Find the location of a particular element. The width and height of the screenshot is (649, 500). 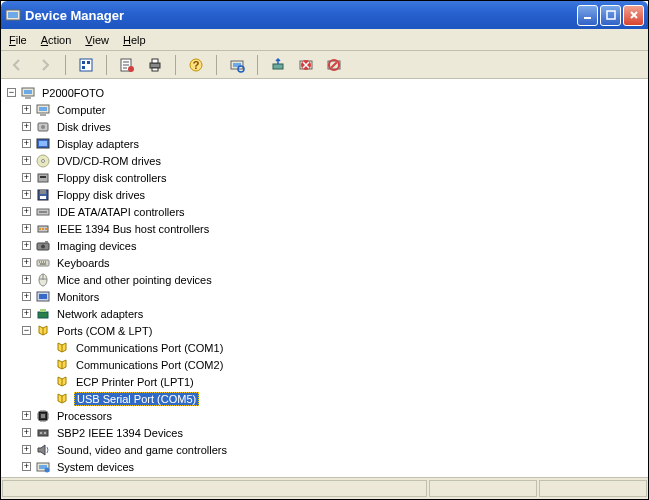

category-node: −Ports (COM & LPT) is located at coordinates (332, 330).